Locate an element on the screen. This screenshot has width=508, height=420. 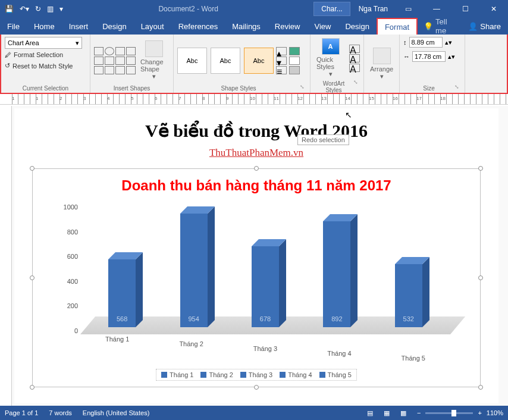
web-layout-icon: ▩ is located at coordinates (403, 413).